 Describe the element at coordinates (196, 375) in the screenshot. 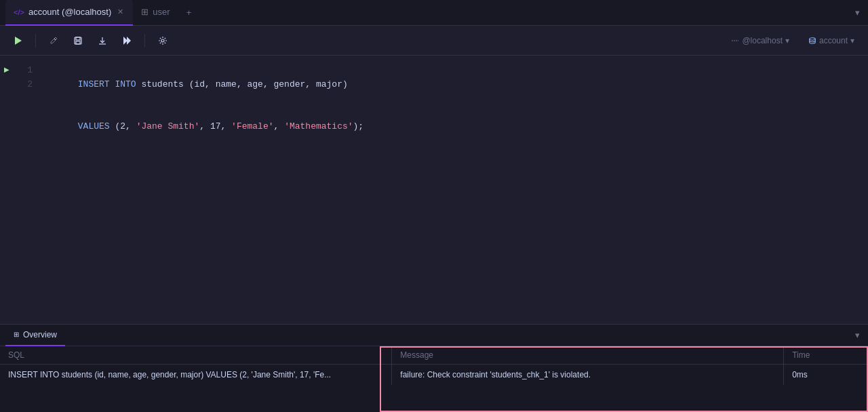

I see `cell-sql: INSERT INTO students (id, name, age, gen…` at that location.